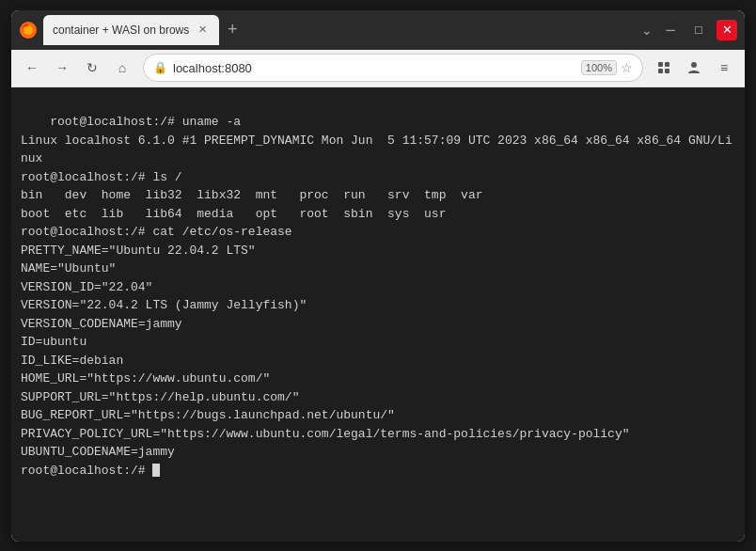 Image resolution: width=756 pixels, height=551 pixels. What do you see at coordinates (626, 68) in the screenshot?
I see `bookmark-button: ☆` at bounding box center [626, 68].